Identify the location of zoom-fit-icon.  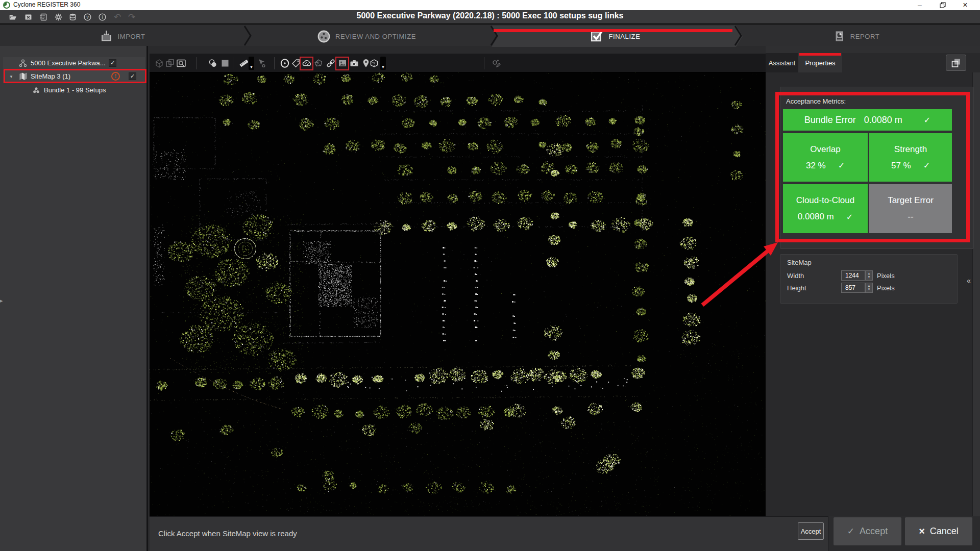
(181, 63).